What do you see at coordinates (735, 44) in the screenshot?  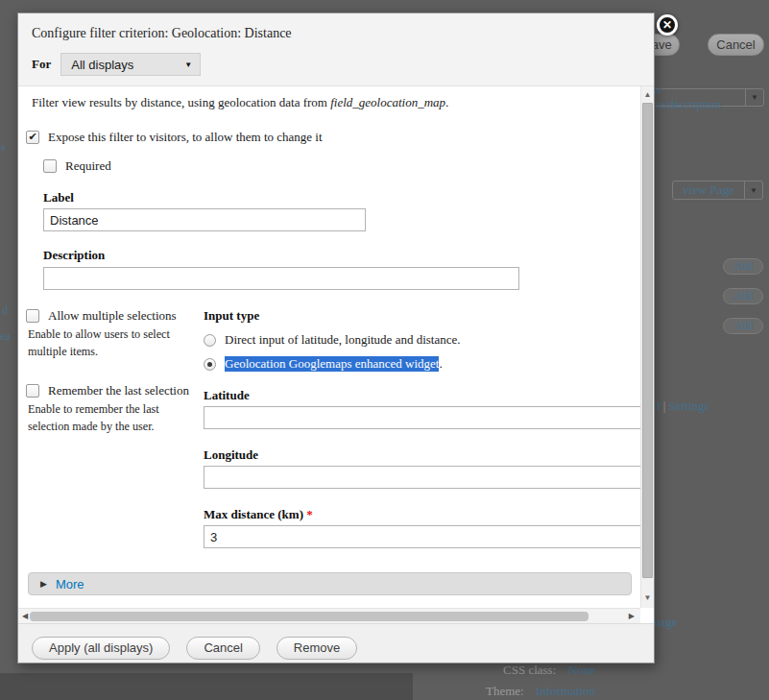 I see `background-cancel-label: Cancel` at bounding box center [735, 44].